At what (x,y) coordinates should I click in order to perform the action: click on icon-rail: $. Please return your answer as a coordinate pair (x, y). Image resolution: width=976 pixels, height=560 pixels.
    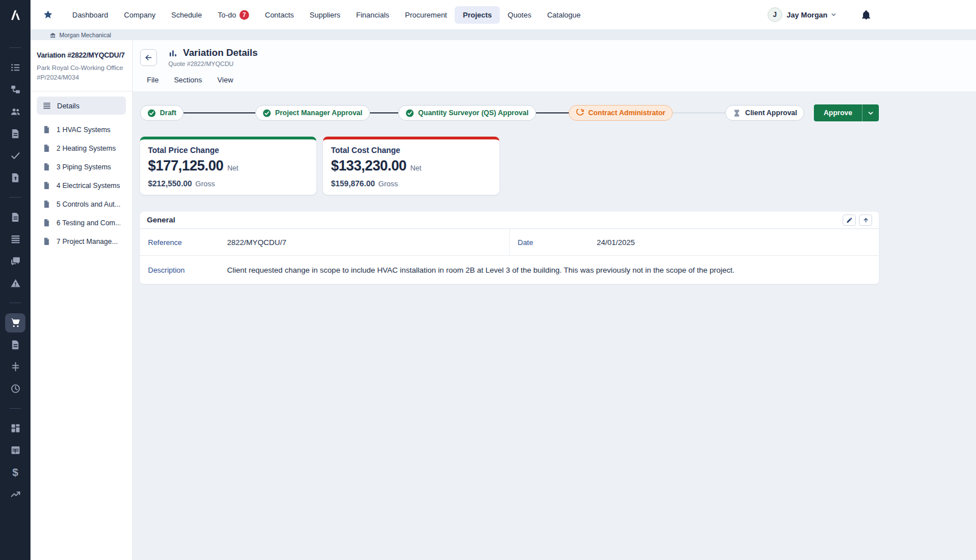
    Looking at the image, I should click on (15, 280).